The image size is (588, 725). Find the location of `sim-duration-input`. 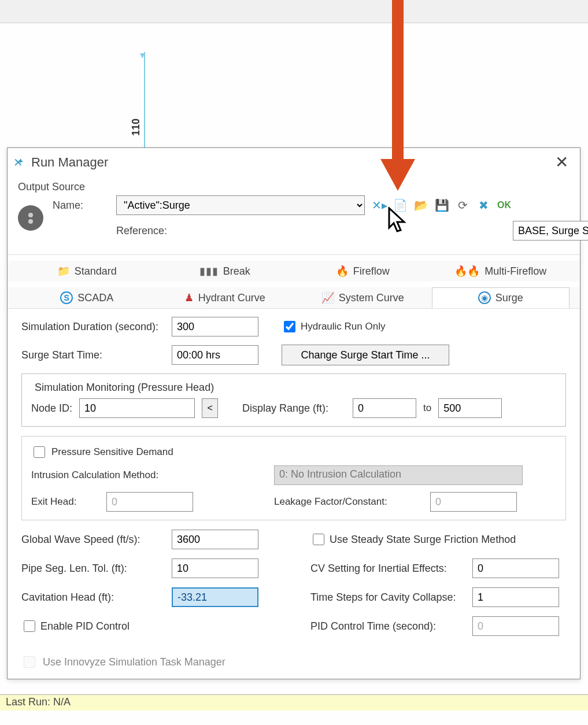

sim-duration-input is located at coordinates (215, 327).